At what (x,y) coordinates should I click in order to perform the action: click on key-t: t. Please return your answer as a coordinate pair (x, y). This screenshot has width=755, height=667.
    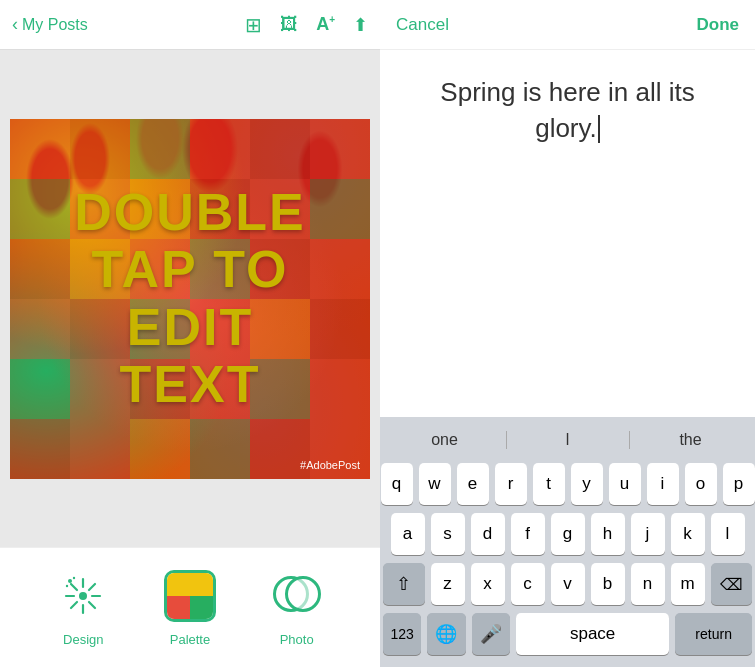
    Looking at the image, I should click on (549, 484).